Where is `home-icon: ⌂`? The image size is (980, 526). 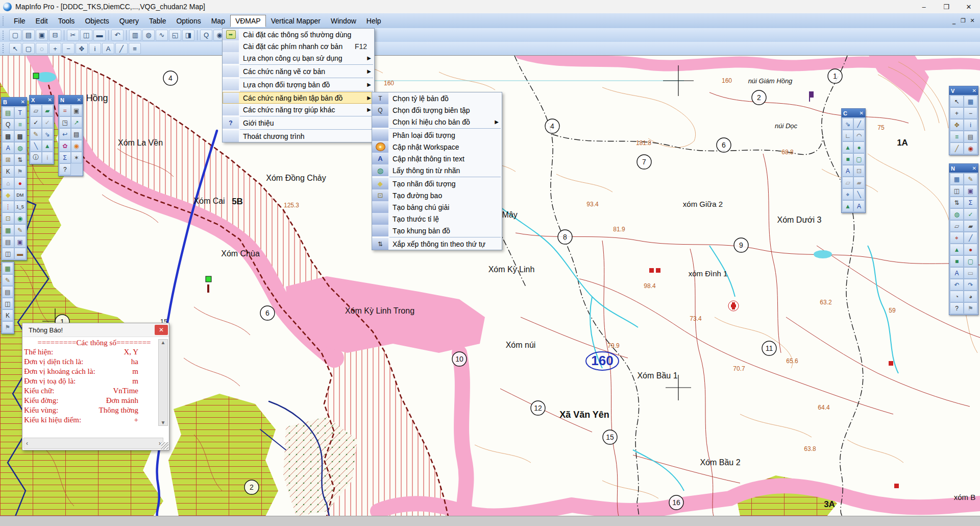
home-icon: ⌂ is located at coordinates (8, 183).